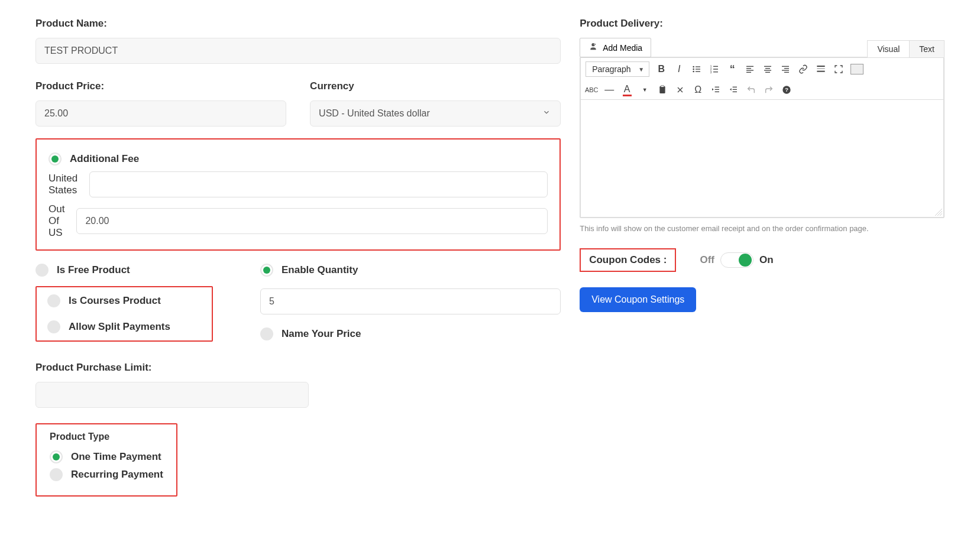 This screenshot has height=558, width=980. What do you see at coordinates (732, 69) in the screenshot?
I see `blockquote-icon: “` at bounding box center [732, 69].